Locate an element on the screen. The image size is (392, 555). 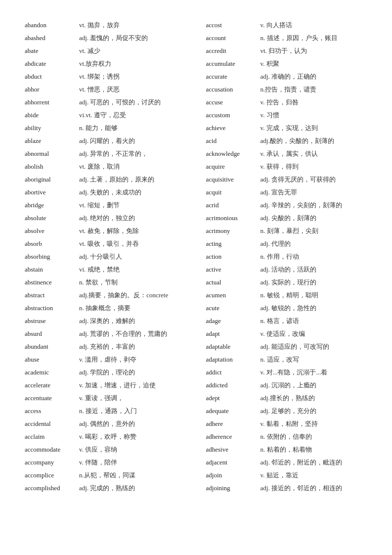
word-label: absolute is located at coordinates (52, 218).